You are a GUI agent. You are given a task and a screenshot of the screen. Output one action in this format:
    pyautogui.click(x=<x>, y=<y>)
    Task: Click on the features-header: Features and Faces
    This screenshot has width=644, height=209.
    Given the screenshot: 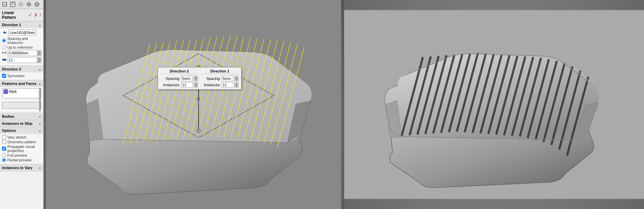 What is the action you would take?
    pyautogui.click(x=21, y=84)
    